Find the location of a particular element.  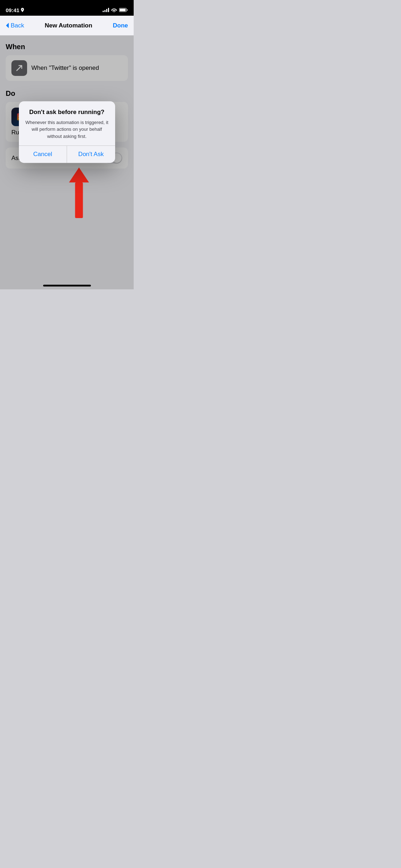

annotation-arrow is located at coordinates (79, 193).